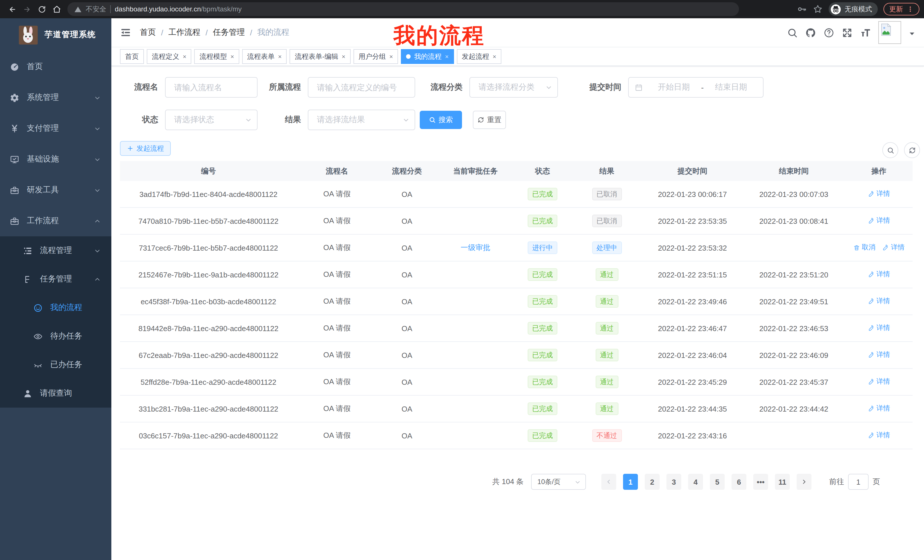 This screenshot has height=560, width=924. I want to click on page-button-4: 4, so click(696, 482).